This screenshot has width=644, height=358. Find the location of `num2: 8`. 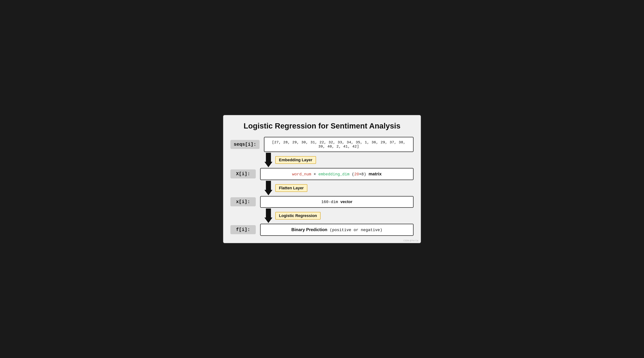

num2: 8 is located at coordinates (362, 174).